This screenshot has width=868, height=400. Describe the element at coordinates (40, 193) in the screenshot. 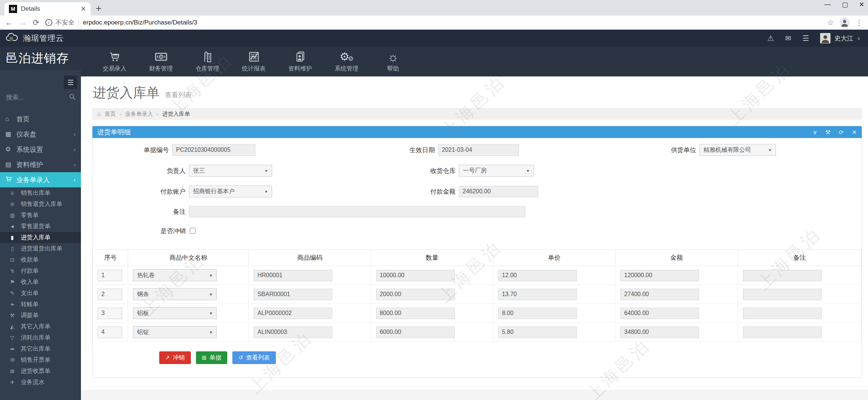

I see `sidebar-item-sales-outbound: ♕ 销售出库单` at that location.